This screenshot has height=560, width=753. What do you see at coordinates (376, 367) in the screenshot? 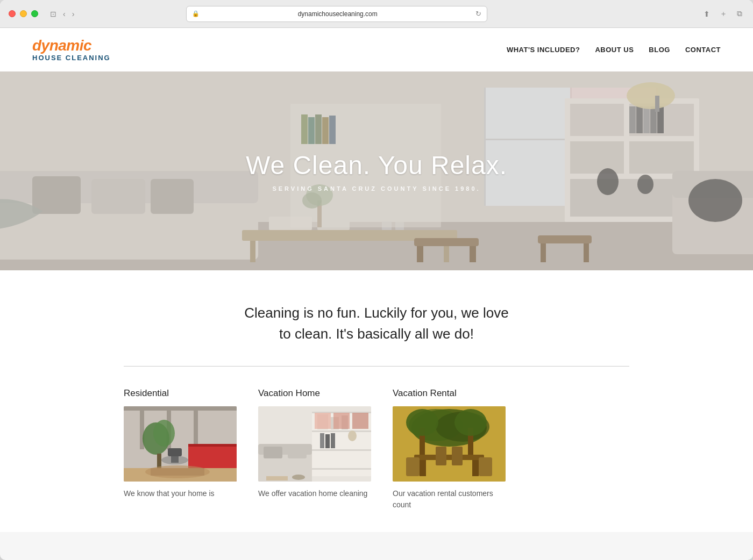
I see `section-divider` at bounding box center [376, 367].